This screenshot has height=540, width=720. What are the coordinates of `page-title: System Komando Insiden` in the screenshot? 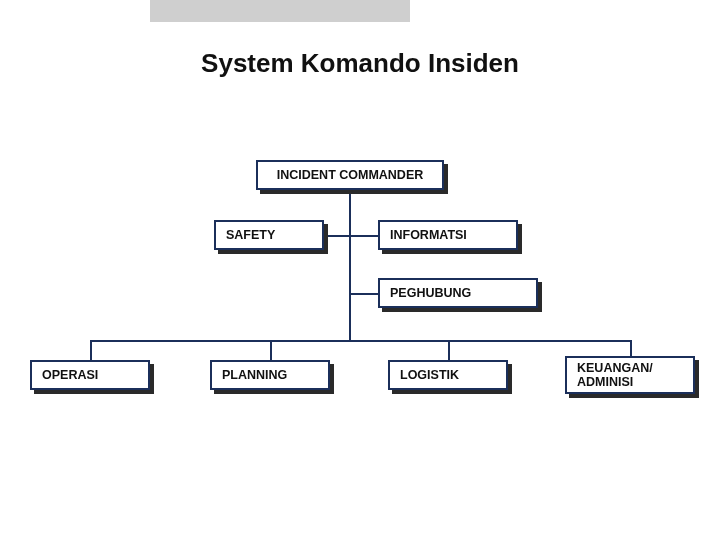 It's located at (360, 64).